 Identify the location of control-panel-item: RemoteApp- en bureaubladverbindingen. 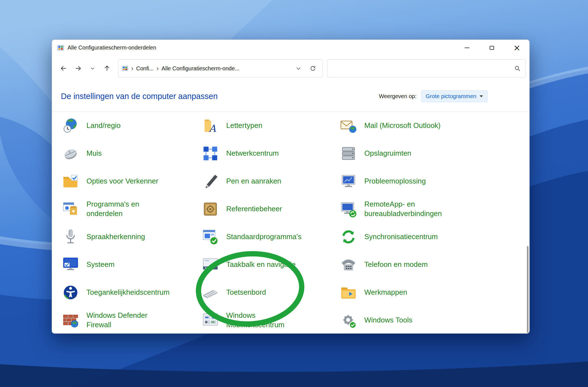
(435, 209).